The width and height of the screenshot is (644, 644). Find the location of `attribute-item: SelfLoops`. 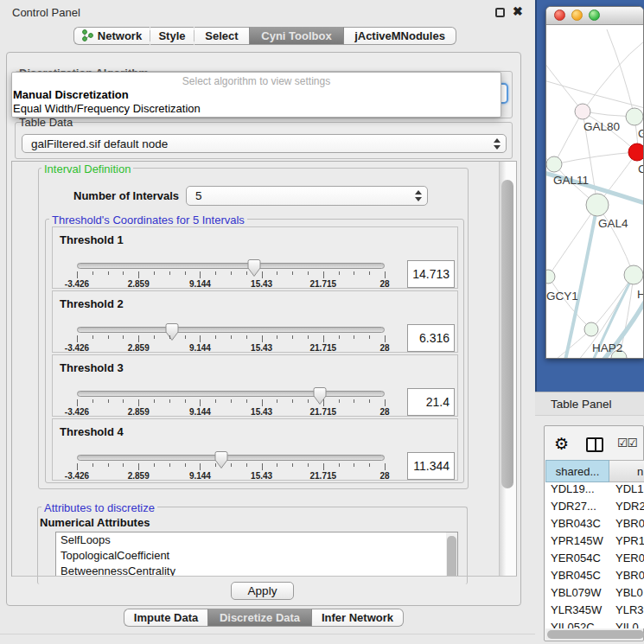

attribute-item: SelfLoops is located at coordinates (257, 540).